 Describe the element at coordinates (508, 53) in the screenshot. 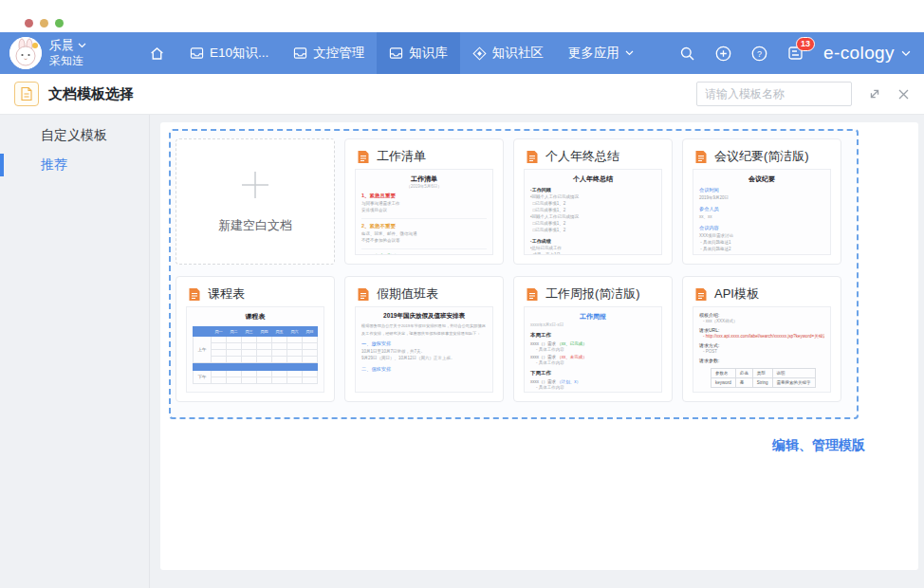

I see `nav-knowledge-community: 知识社区` at that location.